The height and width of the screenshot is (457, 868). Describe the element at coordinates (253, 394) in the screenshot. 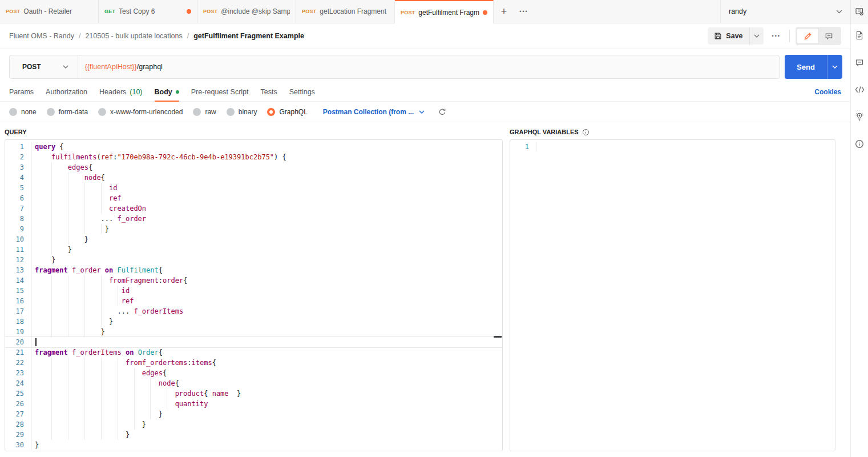

I see `code-line: 25 product{ name }` at that location.